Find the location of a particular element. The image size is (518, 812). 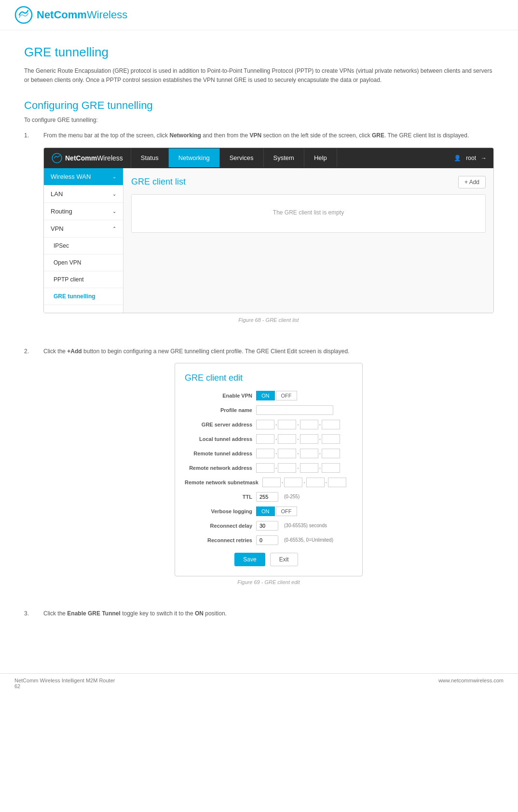

section-subtitle: To configure GRE tunnelling: is located at coordinates (259, 120).